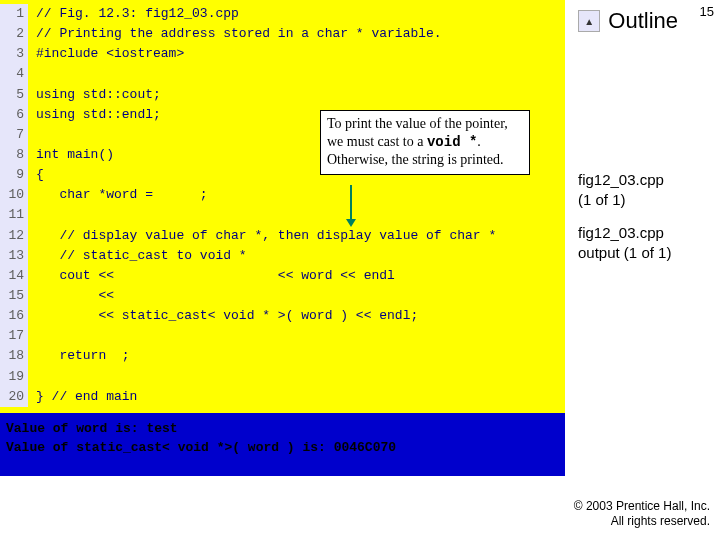  I want to click on code-line: 1// Fig. 12.3: fig12_03.cpp, so click(282, 14).